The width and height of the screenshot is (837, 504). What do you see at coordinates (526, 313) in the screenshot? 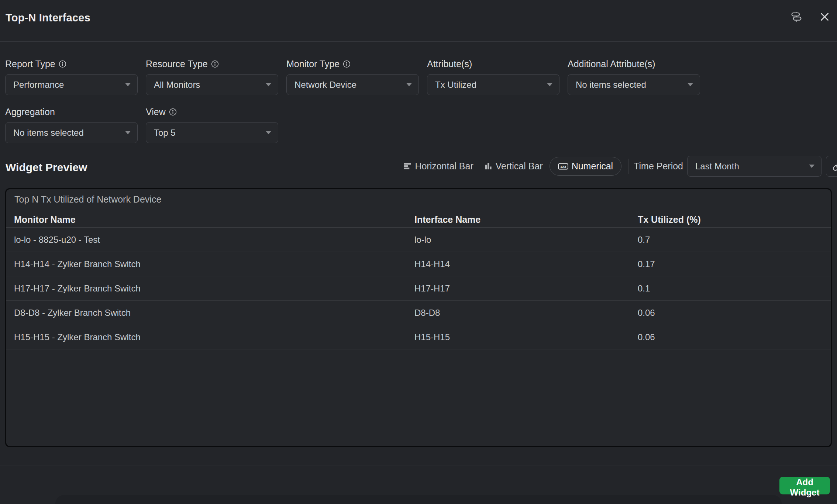
I see `cell-interface-name: D8-D8` at bounding box center [526, 313].